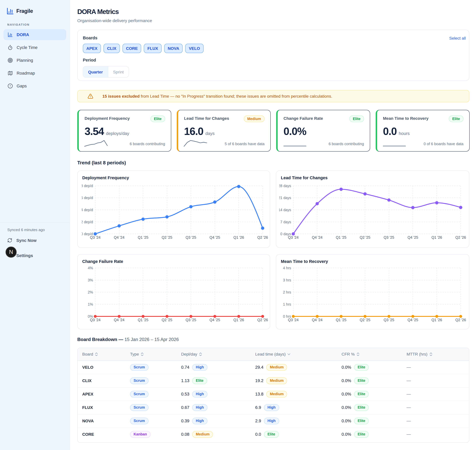 Image resolution: width=476 pixels, height=450 pixels. I want to click on svg-text: 14 days, so click(285, 210).